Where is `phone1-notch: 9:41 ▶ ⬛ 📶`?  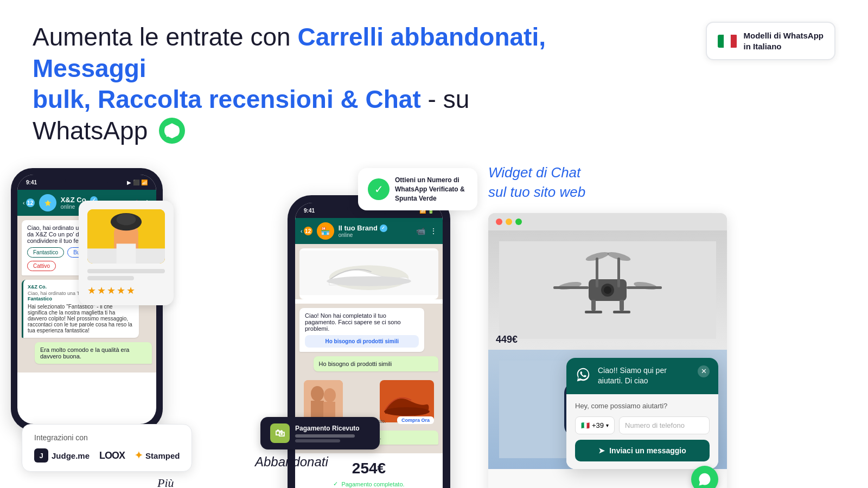
phone1-notch: 9:41 ▶ ⬛ 📶 is located at coordinates (87, 182).